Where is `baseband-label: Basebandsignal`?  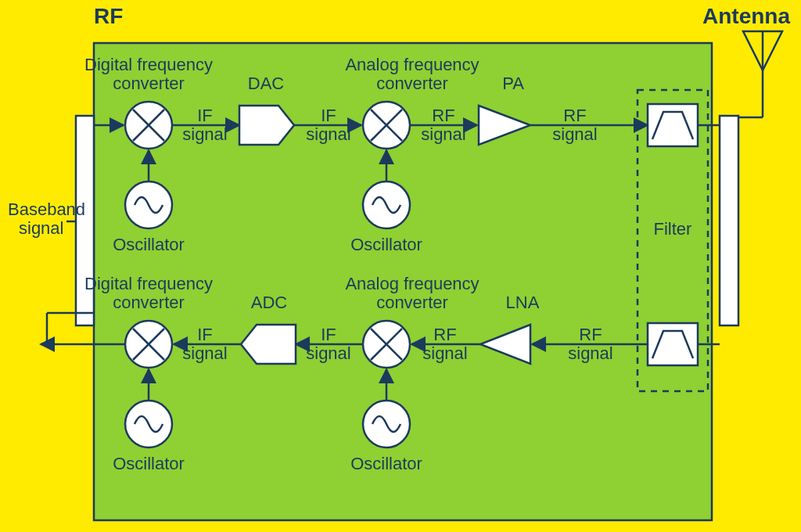
baseband-label: Basebandsignal is located at coordinates (47, 219).